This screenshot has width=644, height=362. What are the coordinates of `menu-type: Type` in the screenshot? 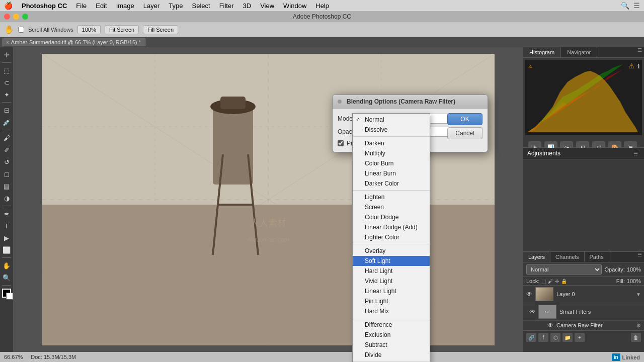 It's located at (176, 6).